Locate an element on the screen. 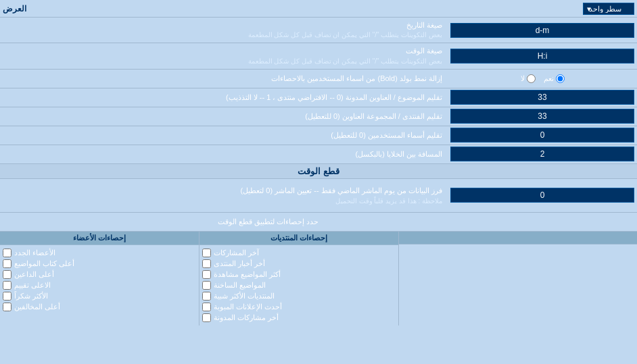 The width and height of the screenshot is (637, 364). user-sort-input is located at coordinates (542, 135).